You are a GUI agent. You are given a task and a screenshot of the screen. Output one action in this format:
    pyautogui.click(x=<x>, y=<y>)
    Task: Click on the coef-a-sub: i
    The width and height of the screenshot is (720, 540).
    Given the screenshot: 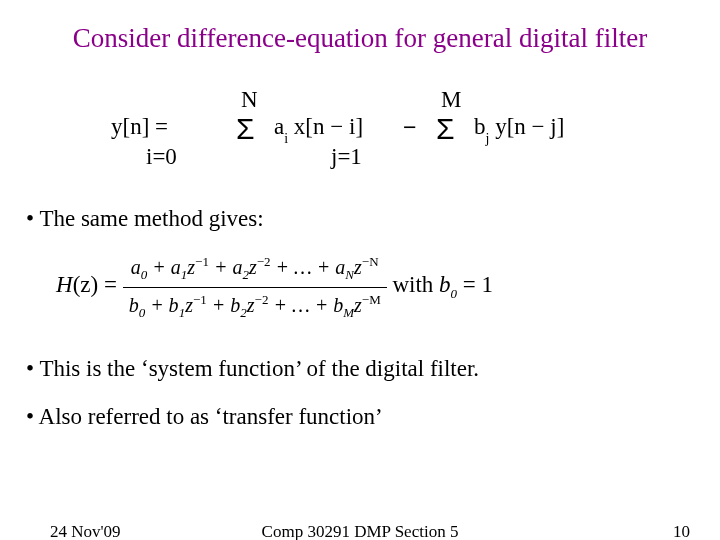 What is the action you would take?
    pyautogui.click(x=286, y=138)
    